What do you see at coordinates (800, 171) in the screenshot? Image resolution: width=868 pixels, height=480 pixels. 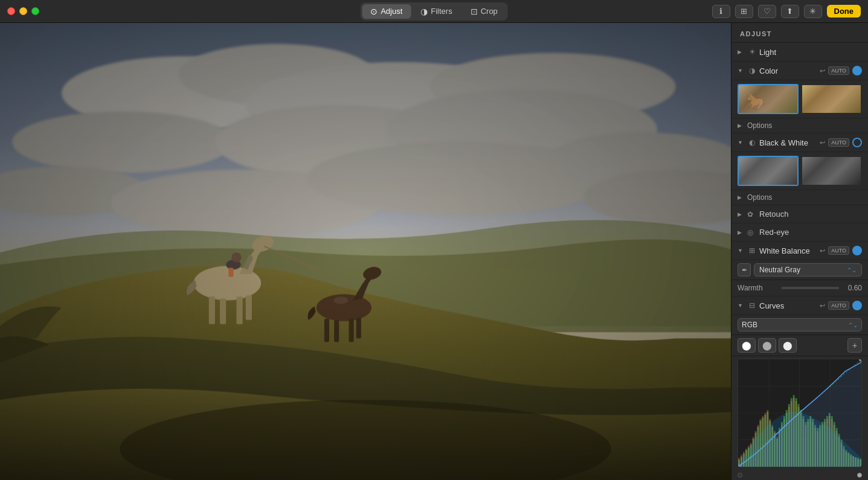 I see `bw-thumbnails` at bounding box center [800, 171].